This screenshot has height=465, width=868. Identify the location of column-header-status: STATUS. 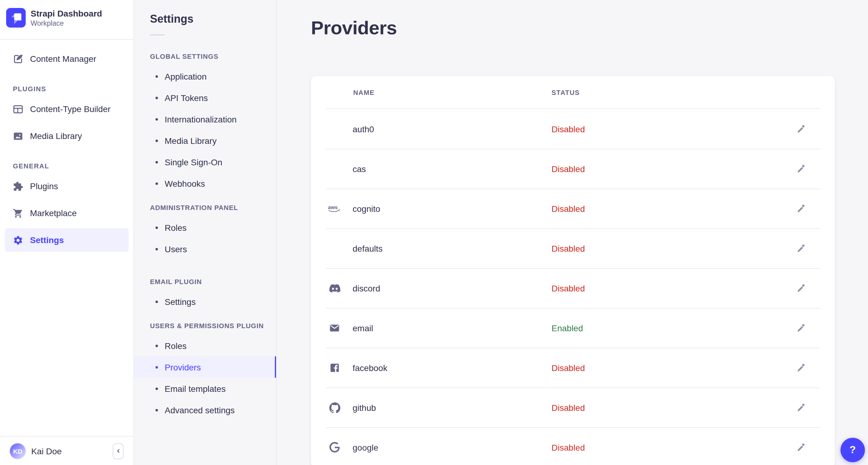
(565, 92).